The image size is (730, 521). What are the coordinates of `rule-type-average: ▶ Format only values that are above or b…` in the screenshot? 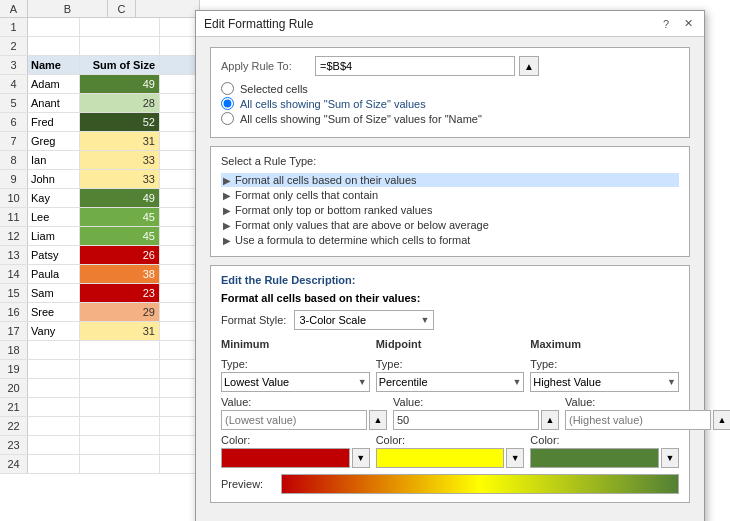 It's located at (450, 225).